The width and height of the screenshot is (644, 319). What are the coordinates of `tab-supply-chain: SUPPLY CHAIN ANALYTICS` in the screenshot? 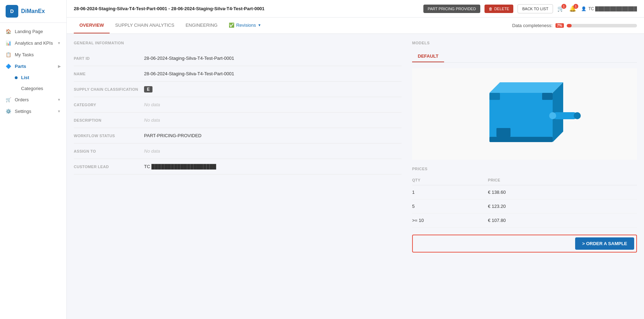 It's located at (145, 25).